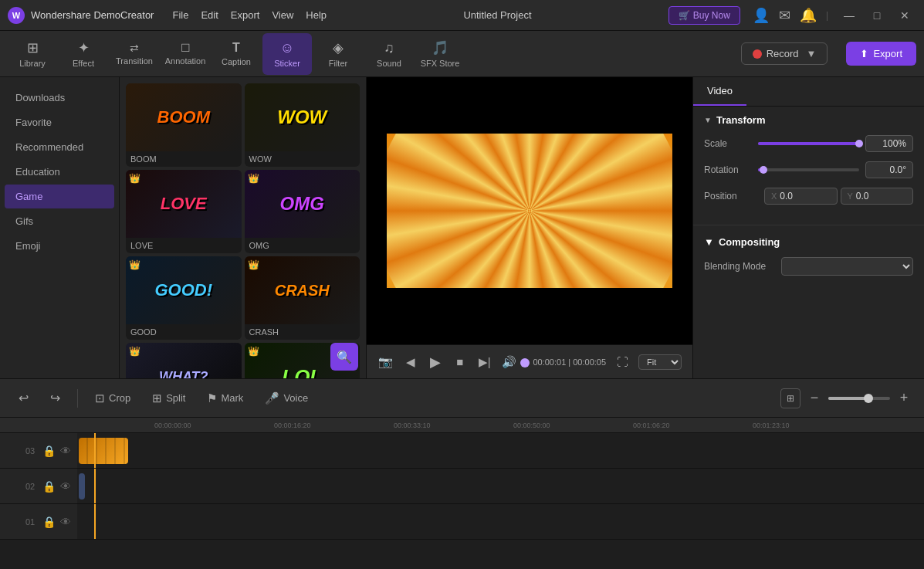 This screenshot has width=924, height=569. Describe the element at coordinates (56, 398) in the screenshot. I see `redo-button: ↪` at that location.